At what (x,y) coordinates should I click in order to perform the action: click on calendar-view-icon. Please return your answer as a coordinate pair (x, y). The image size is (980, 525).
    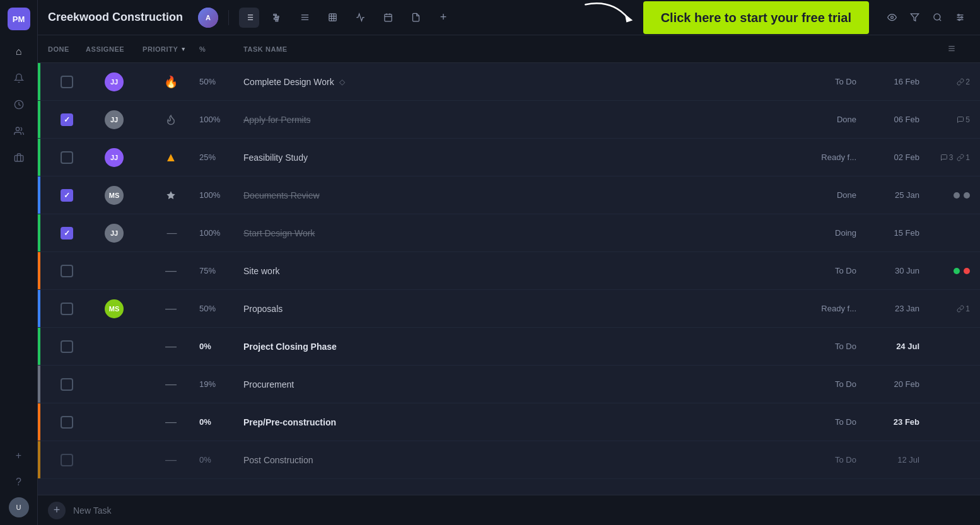
    Looking at the image, I should click on (388, 18).